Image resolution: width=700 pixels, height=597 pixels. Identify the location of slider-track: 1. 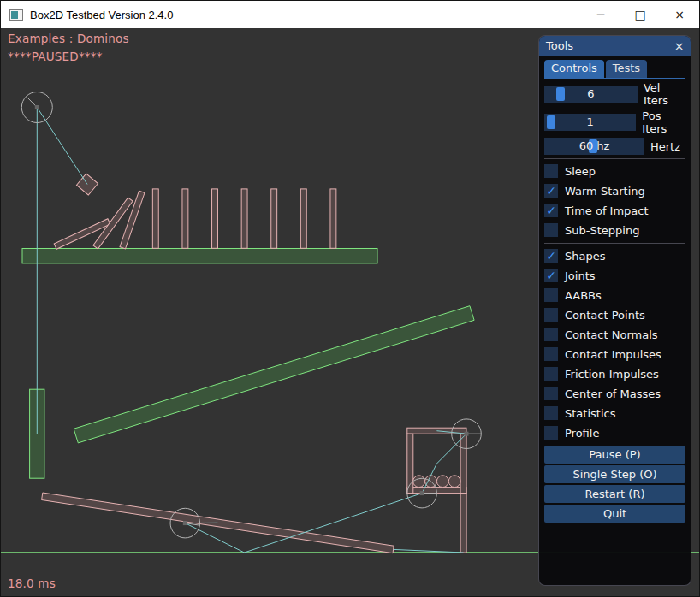
(590, 122).